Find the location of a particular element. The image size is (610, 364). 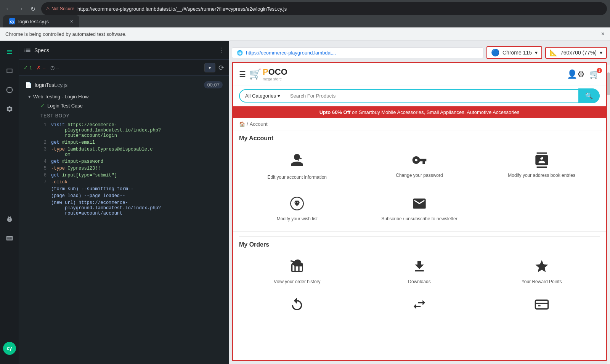

suite-label: ▾ Web Testing - Login Flow is located at coordinates (124, 97).